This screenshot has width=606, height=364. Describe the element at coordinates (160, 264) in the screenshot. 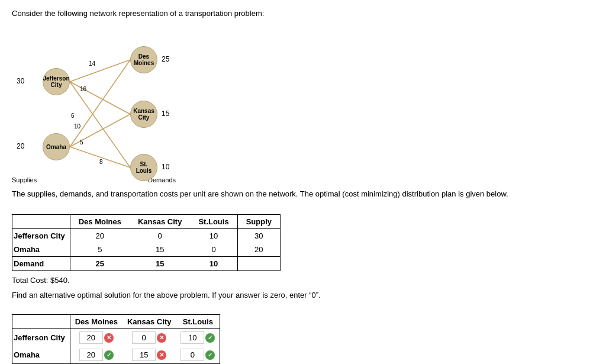

I see `cell-demand-kc: 15` at that location.